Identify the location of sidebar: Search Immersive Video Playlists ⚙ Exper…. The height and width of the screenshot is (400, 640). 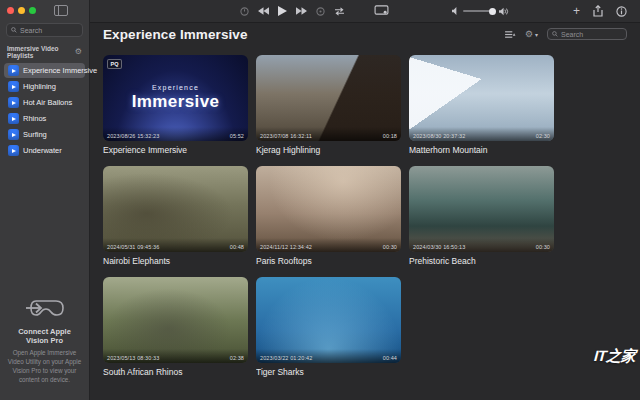
(45, 200).